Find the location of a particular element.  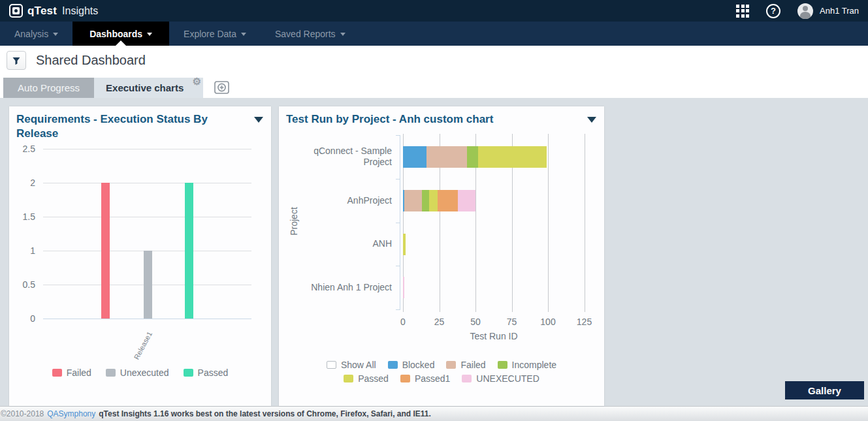

nav-item-analysis: Analysis is located at coordinates (37, 34).